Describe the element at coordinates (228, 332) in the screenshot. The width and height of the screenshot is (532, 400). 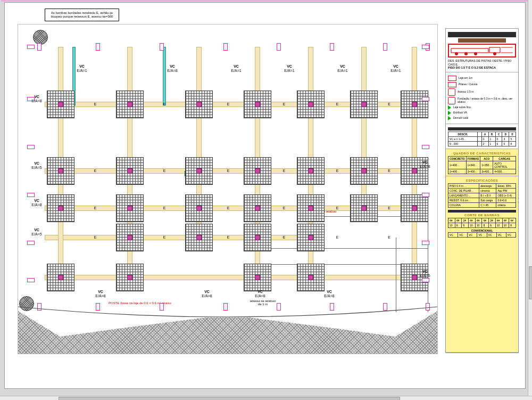
I see `pavement-hatch` at that location.